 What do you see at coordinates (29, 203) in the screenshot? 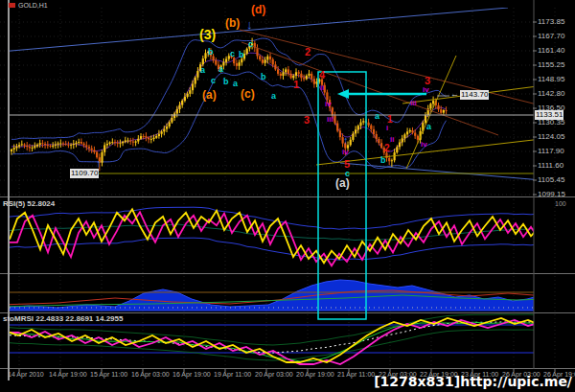
I see `rsi-indicator-label: RSI(5) 52.8024` at bounding box center [29, 203].